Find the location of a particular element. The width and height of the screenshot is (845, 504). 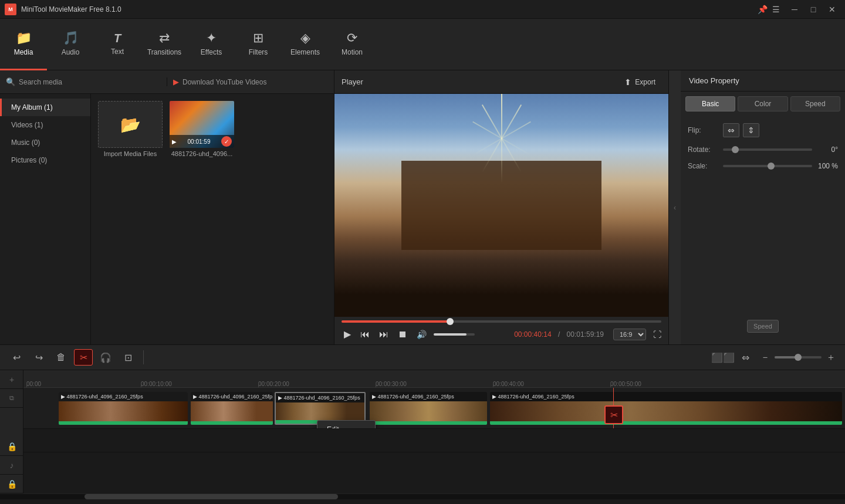

rotate-slider is located at coordinates (768, 150).